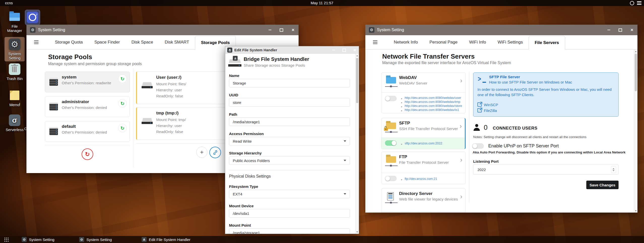  Describe the element at coordinates (215, 152) in the screenshot. I see `bridge-link-button` at that location.